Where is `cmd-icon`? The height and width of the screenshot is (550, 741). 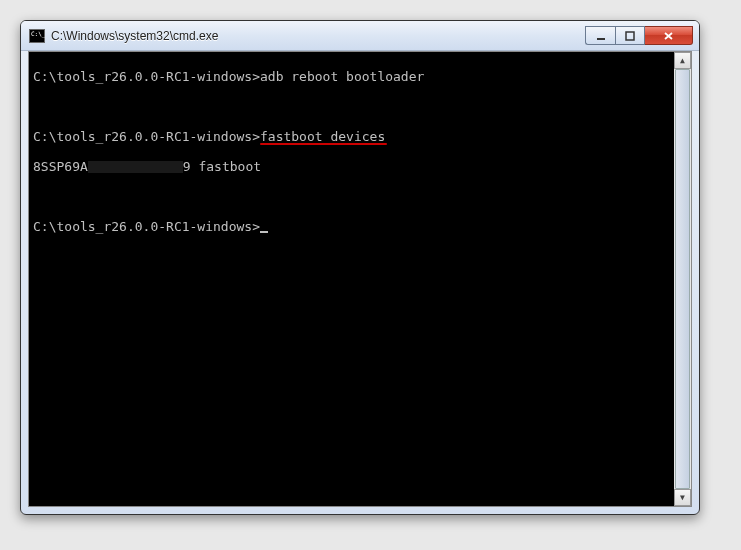
cmd-icon is located at coordinates (37, 36).